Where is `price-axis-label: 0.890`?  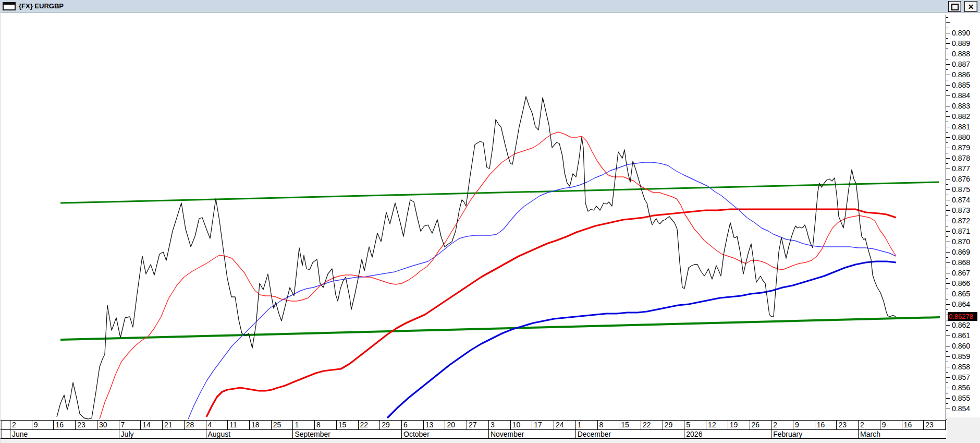
price-axis-label: 0.890 is located at coordinates (966, 33).